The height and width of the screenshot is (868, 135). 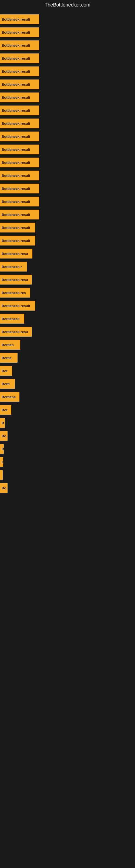 I want to click on bar-label: Bo, so click(x=4, y=436).